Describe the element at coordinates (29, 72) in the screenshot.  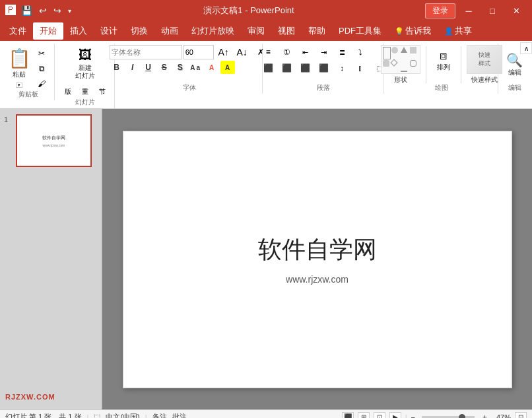
I see `ribbon-group-clipboard: 📋 粘贴 ▾ ✂ ⧉ 🖌 剪贴板` at that location.